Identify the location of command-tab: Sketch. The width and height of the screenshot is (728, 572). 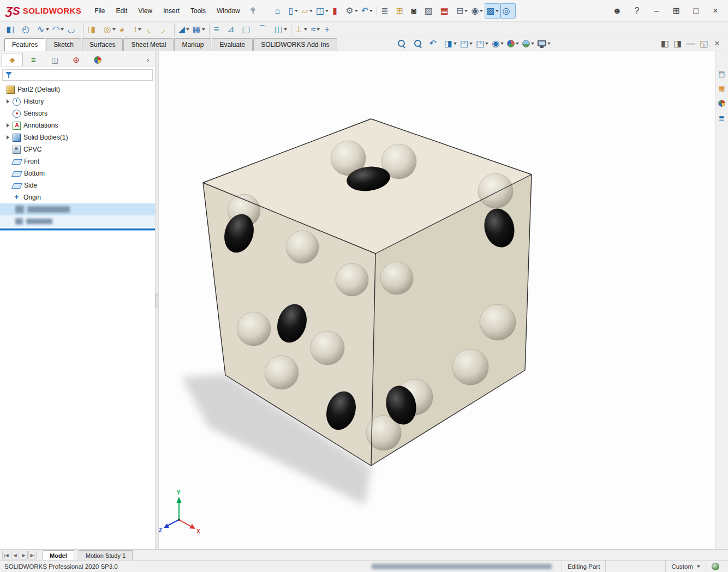
(63, 45).